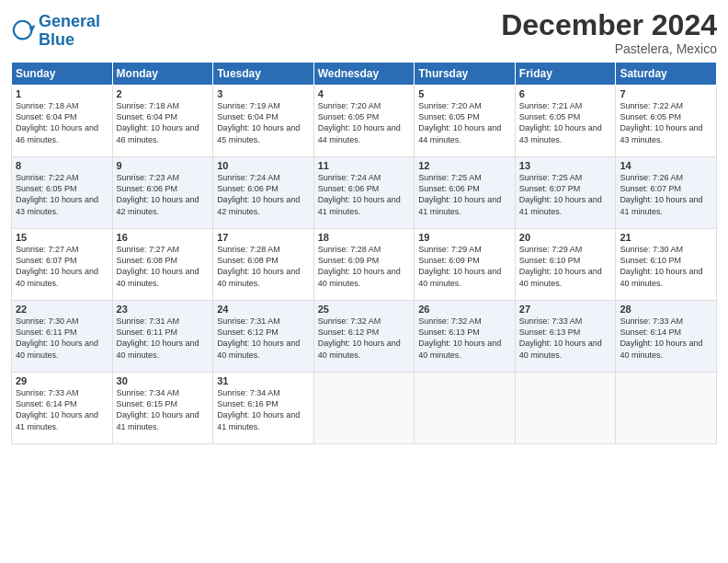 Image resolution: width=728 pixels, height=563 pixels. I want to click on day-15: 15Sunrise: 7:27 AMSunset: 6:07 PMDayligh…, so click(63, 265).